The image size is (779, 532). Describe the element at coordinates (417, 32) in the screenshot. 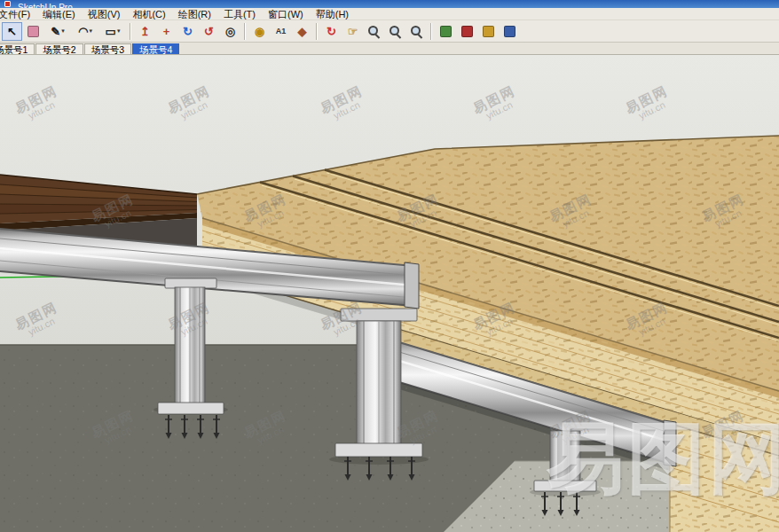

I see `zoom-extents-icon` at that location.